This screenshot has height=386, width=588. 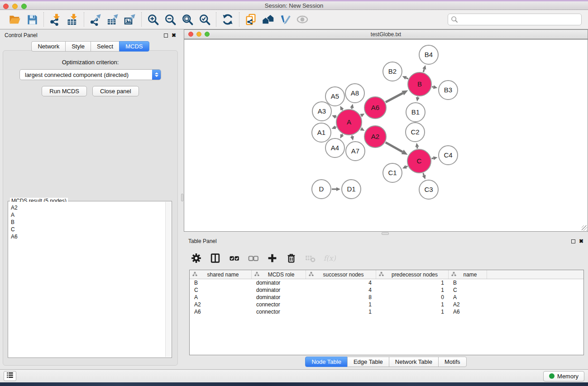 I want to click on graph-node-A8: A8, so click(x=355, y=93).